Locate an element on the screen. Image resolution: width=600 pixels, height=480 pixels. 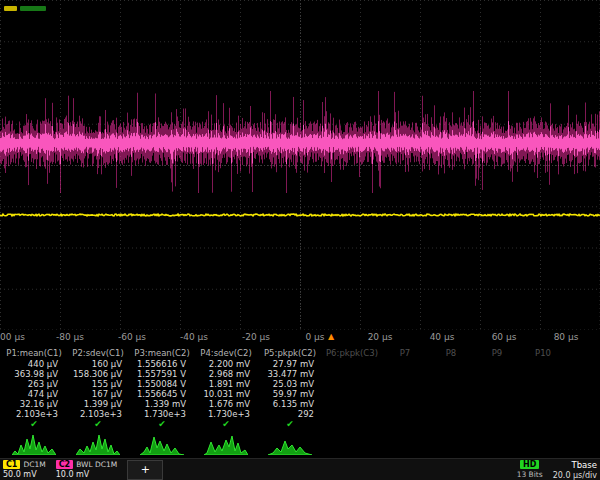
table-cell: 2.200 mV is located at coordinates (226, 364).